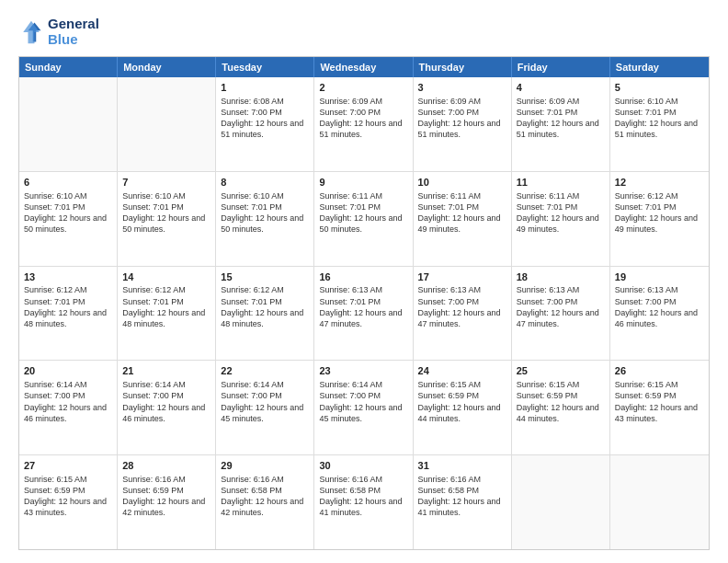 This screenshot has width=728, height=563. What do you see at coordinates (265, 124) in the screenshot?
I see `calendar-day-1: 1Sunrise: 6:08 AM Sunset: 7:00 PM Daylig…` at bounding box center [265, 124].